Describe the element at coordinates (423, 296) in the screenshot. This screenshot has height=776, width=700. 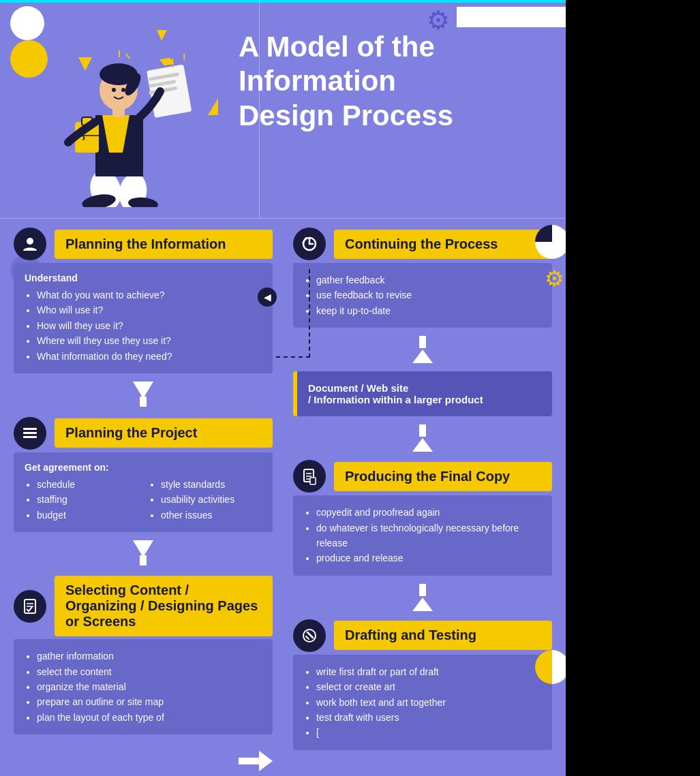
I see `continuing-process-list: gather feedback use feedback to revise k…` at that location.